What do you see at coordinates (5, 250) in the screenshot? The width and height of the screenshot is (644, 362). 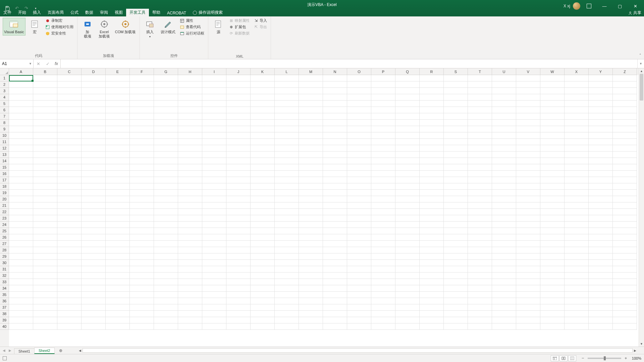 I see `row-header-28: 28` at bounding box center [5, 250].